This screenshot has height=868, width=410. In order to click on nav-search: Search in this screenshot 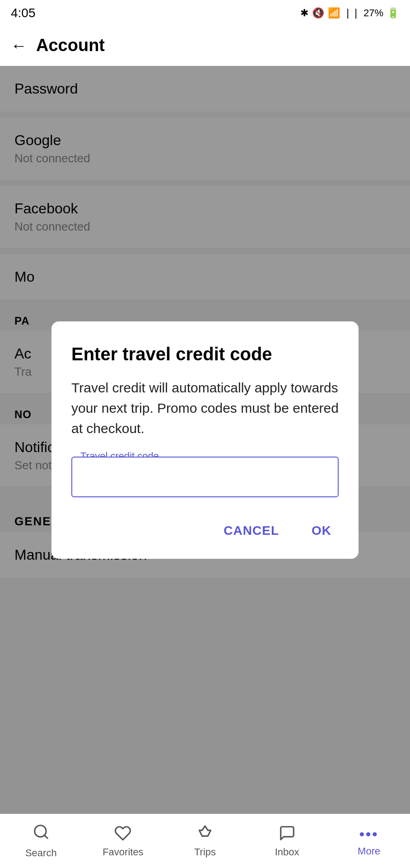, I will do `click(41, 841)`.